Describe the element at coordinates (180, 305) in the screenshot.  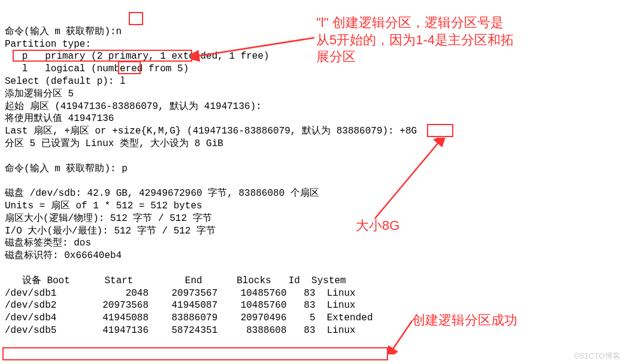
I see `table-row-2: /dev/sdb2 20973568 41945087 10485760 83 …` at that location.